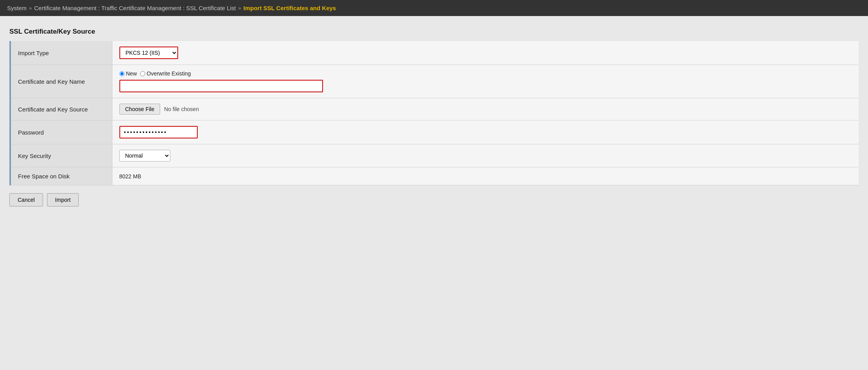  What do you see at coordinates (130, 176) in the screenshot?
I see `free-space-text: 8022 MB` at bounding box center [130, 176].